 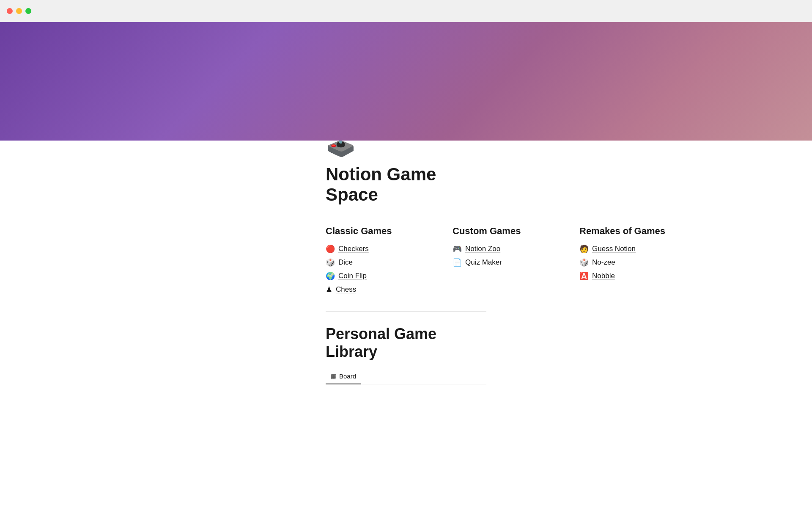 I want to click on columns-section: Classic Games 🔴 Checkers 🎲 Dice 🌍 Coin F…, so click(x=406, y=260).